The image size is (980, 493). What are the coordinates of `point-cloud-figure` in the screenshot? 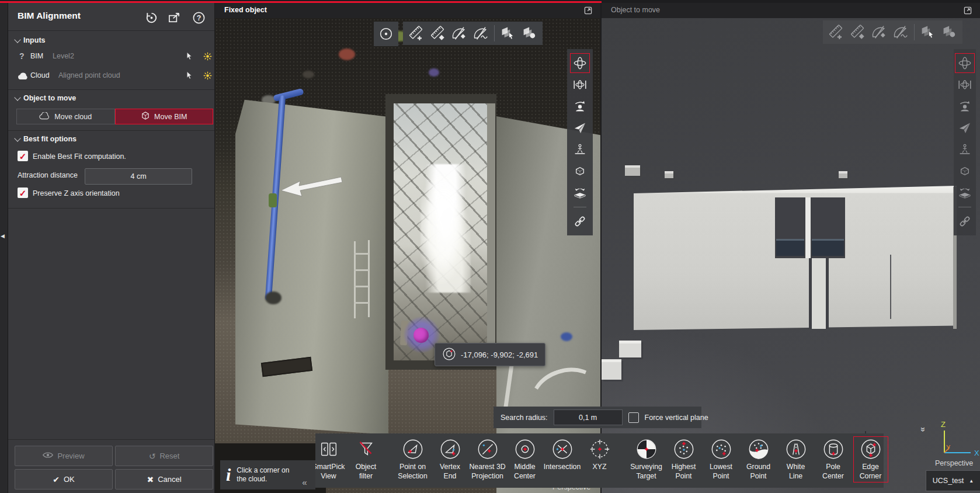 It's located at (446, 228).